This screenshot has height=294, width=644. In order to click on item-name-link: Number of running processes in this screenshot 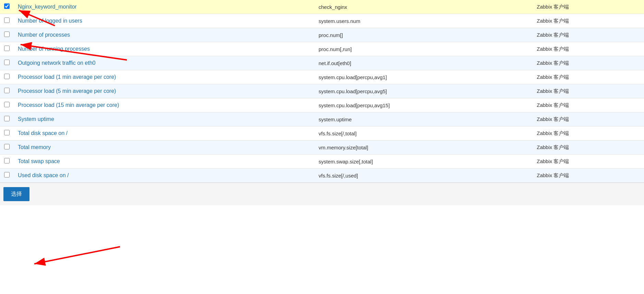, I will do `click(54, 49)`.